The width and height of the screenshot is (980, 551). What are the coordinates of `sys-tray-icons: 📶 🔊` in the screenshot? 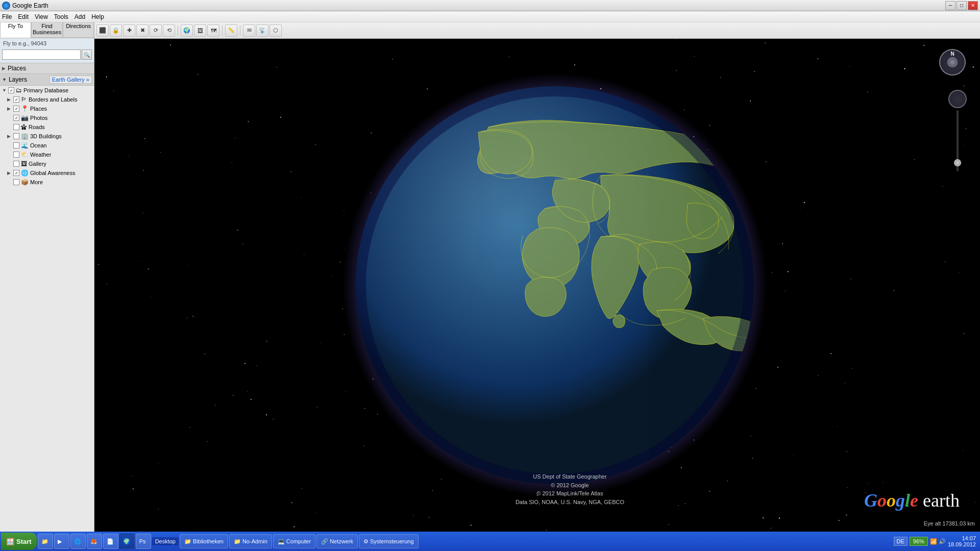 It's located at (938, 542).